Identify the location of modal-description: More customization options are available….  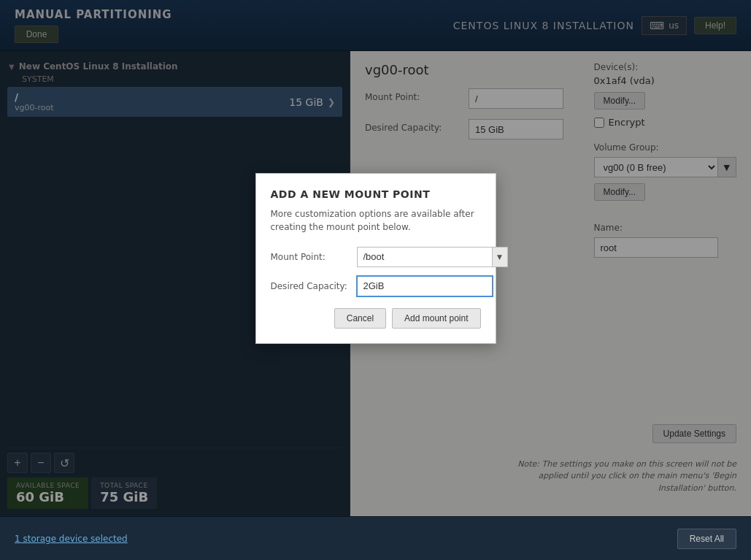
(376, 220).